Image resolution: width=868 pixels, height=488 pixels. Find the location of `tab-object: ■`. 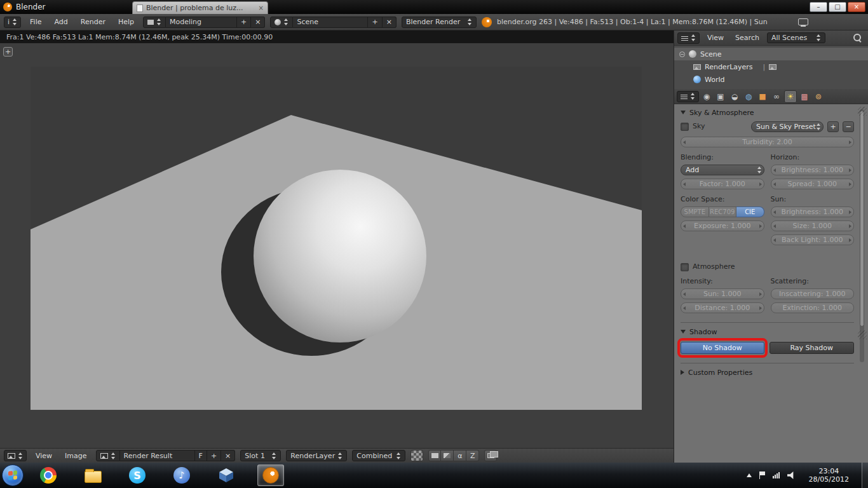

tab-object: ■ is located at coordinates (763, 97).